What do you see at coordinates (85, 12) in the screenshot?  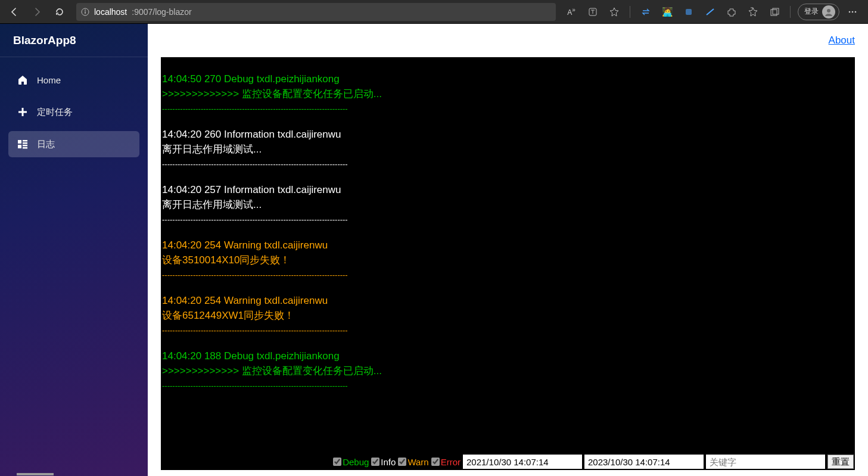 I see `info-icon` at bounding box center [85, 12].